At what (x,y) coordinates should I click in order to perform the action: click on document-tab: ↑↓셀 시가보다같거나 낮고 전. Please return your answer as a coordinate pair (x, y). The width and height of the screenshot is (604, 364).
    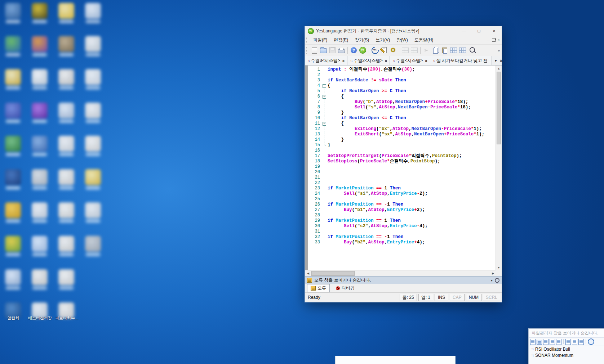
    Looking at the image, I should click on (461, 60).